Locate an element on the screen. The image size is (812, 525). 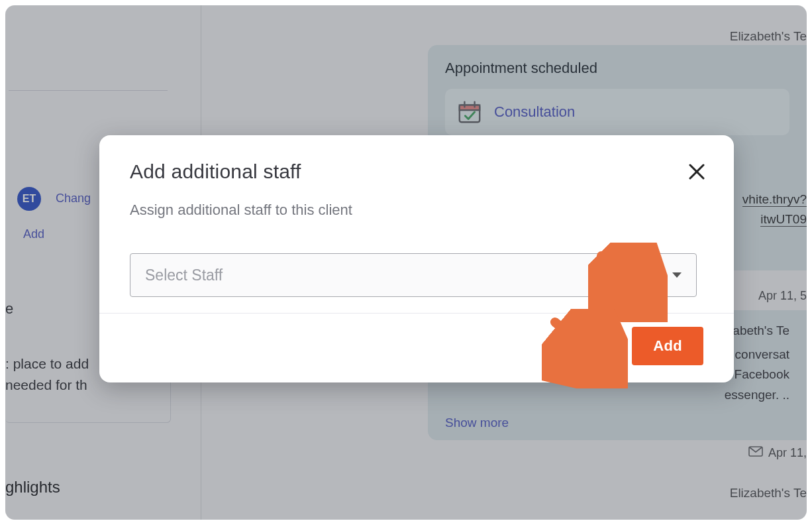
chevron-down-icon is located at coordinates (677, 275).